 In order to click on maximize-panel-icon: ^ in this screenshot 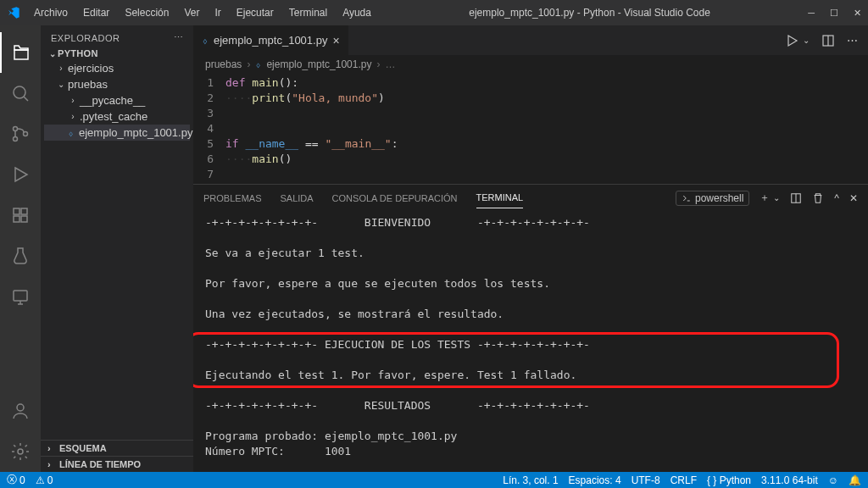, I will do `click(837, 198)`.